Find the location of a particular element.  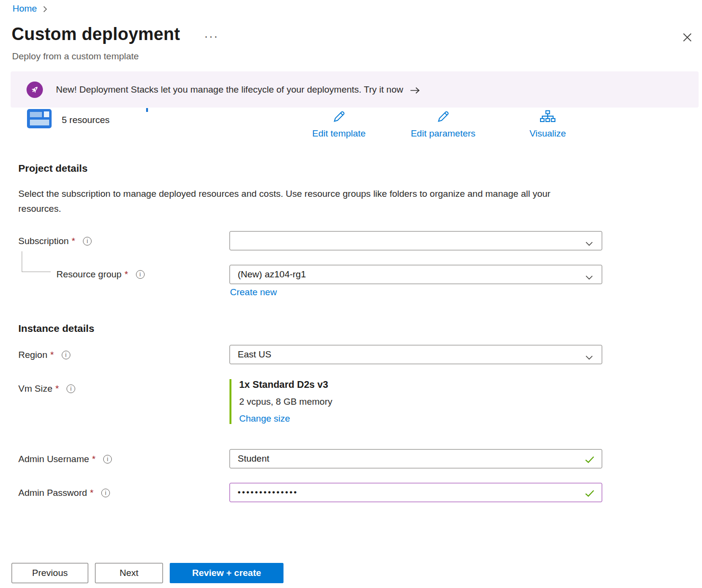

header: Custom deployment ··· is located at coordinates (115, 34).